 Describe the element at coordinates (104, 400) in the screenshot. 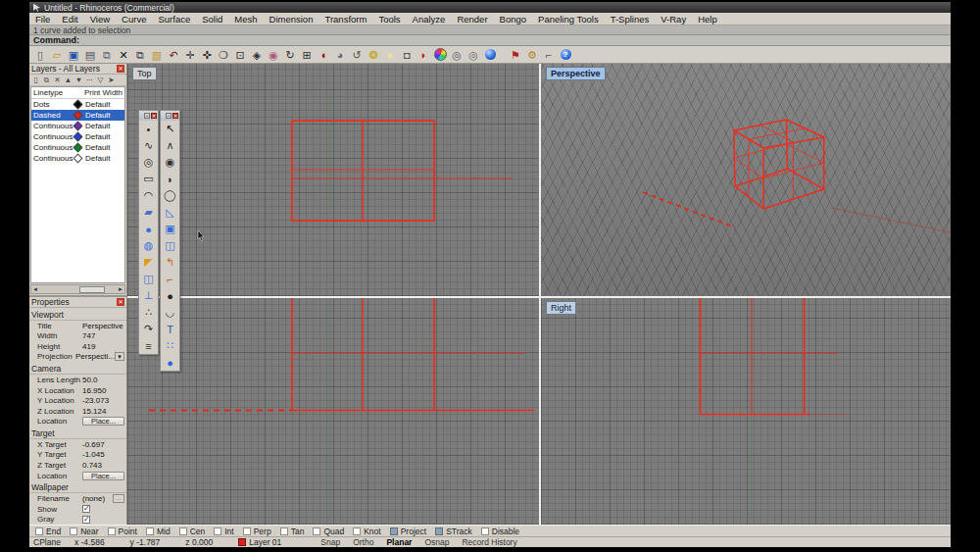

I see `y-location-value: -23.073` at that location.